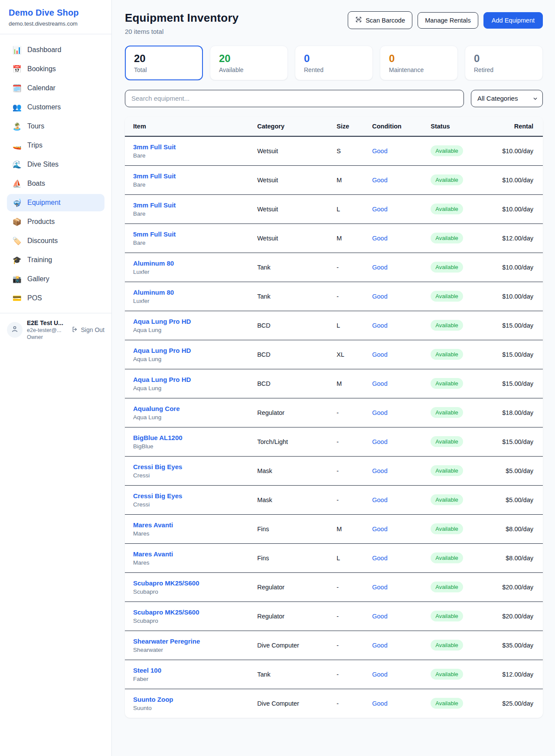 The height and width of the screenshot is (756, 555). What do you see at coordinates (294, 99) in the screenshot?
I see `search-input` at bounding box center [294, 99].